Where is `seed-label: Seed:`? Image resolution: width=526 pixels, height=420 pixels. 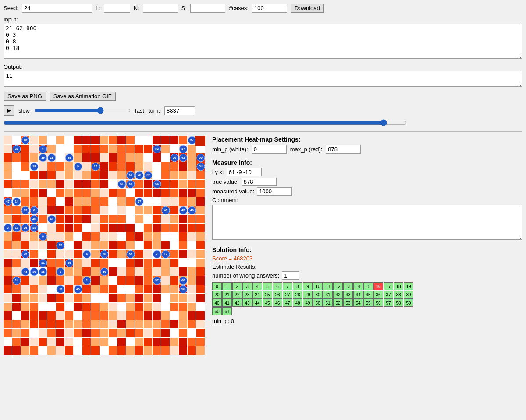
seed-label: Seed: is located at coordinates (11, 8).